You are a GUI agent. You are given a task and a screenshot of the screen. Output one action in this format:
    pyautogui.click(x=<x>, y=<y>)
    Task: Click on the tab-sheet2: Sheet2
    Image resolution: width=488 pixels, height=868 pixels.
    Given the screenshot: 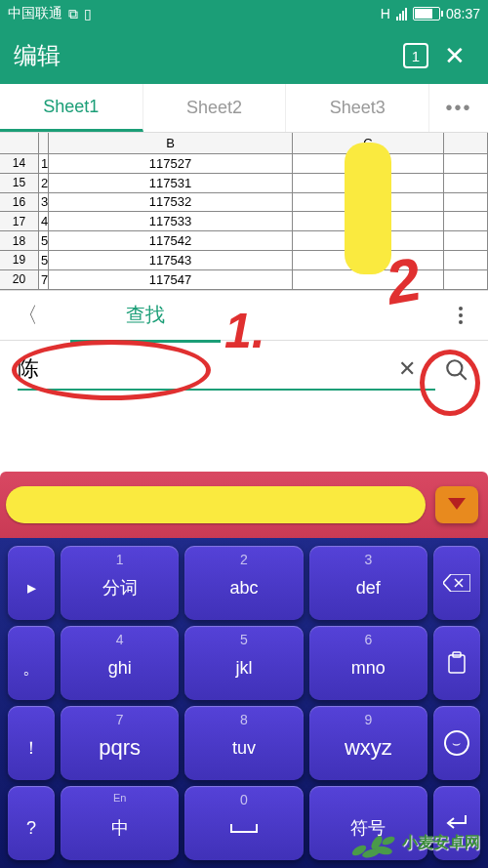 What is the action you would take?
    pyautogui.click(x=215, y=107)
    